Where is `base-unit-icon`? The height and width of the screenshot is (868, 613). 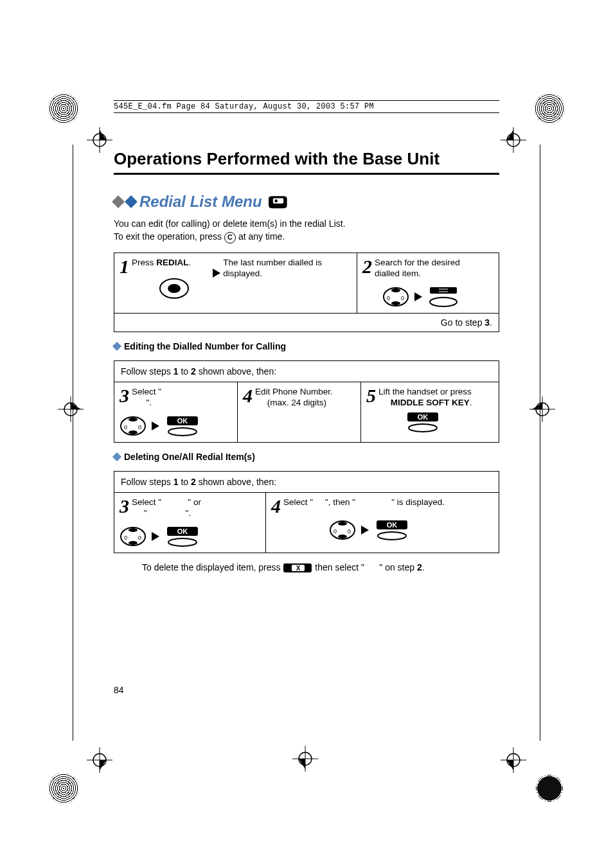 base-unit-icon is located at coordinates (277, 202).